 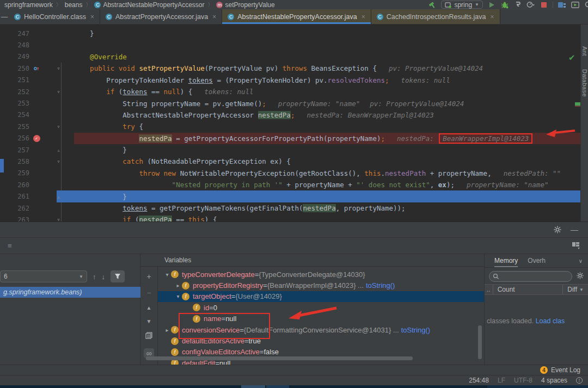 I want to click on move-down-icon: ▼, so click(x=149, y=321).